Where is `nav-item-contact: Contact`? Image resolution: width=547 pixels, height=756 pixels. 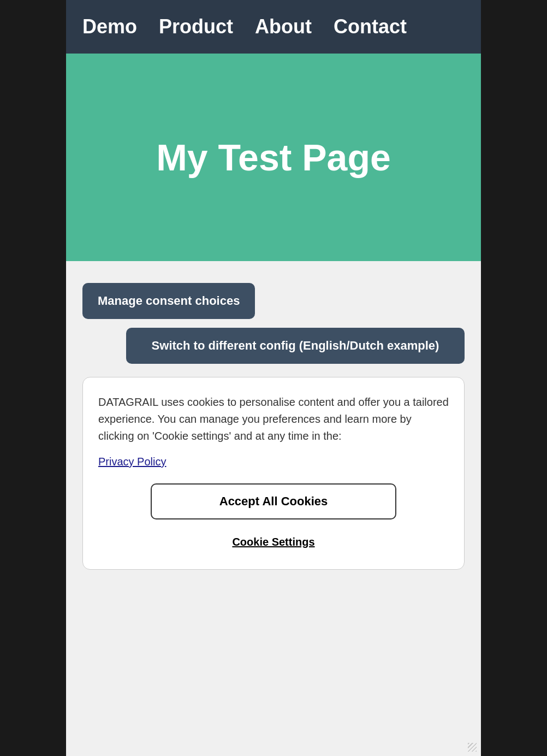
nav-item-contact: Contact is located at coordinates (370, 27).